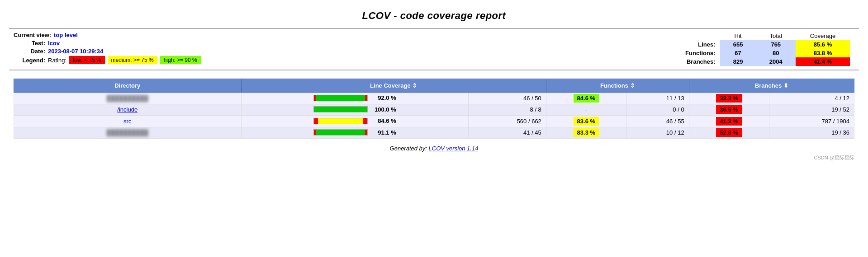 This screenshot has width=868, height=257. What do you see at coordinates (434, 121) in the screenshot?
I see `table-row: src 84.6 % 560 / 66283.6 %46 / 5541.3 %7…` at bounding box center [434, 121].